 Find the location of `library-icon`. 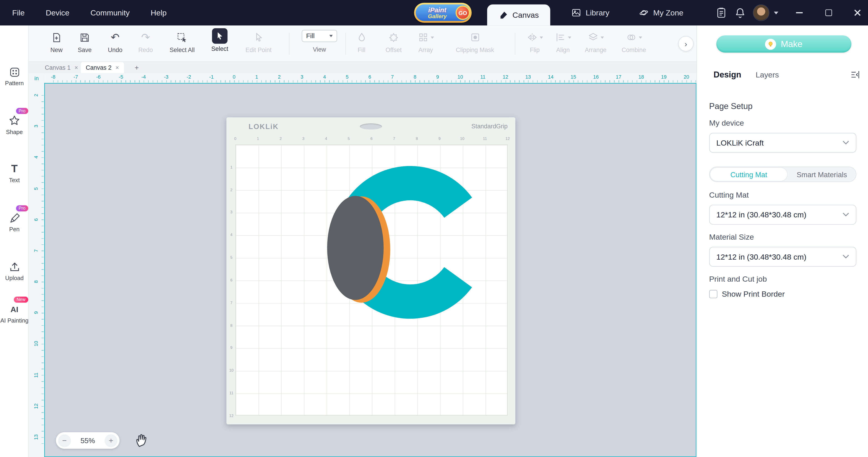

library-icon is located at coordinates (576, 13).